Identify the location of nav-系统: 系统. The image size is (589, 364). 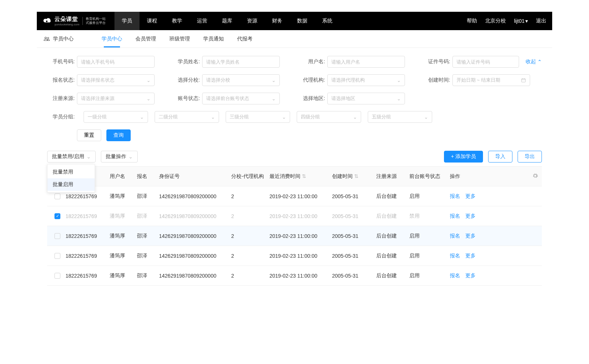
(327, 21).